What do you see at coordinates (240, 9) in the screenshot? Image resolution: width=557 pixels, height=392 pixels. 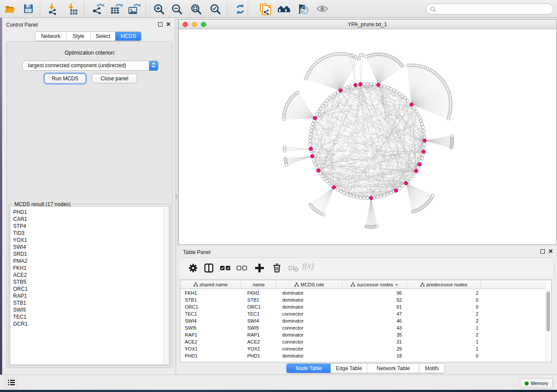 I see `refresh-layout-icon` at bounding box center [240, 9].